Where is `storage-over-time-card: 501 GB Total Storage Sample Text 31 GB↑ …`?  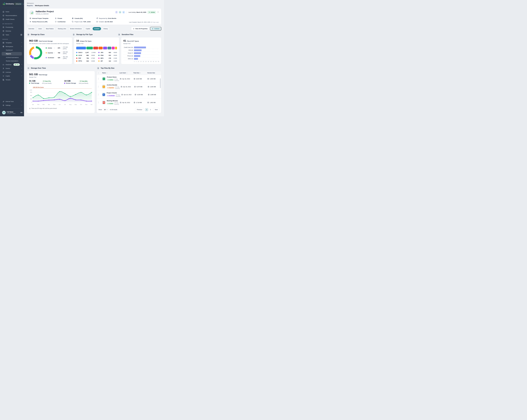
storage-over-time-card: 501 GB Total Storage Sample Text 31 GB↑ … is located at coordinates (61, 92).